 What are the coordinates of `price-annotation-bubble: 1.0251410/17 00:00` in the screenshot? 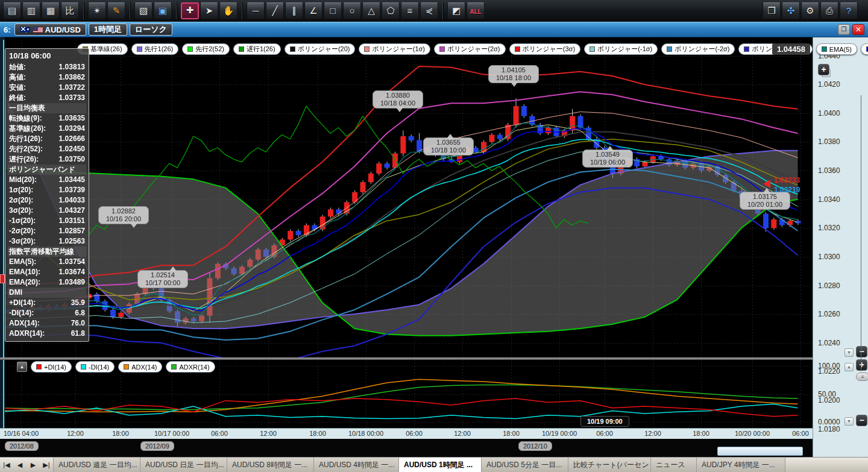 It's located at (163, 279).